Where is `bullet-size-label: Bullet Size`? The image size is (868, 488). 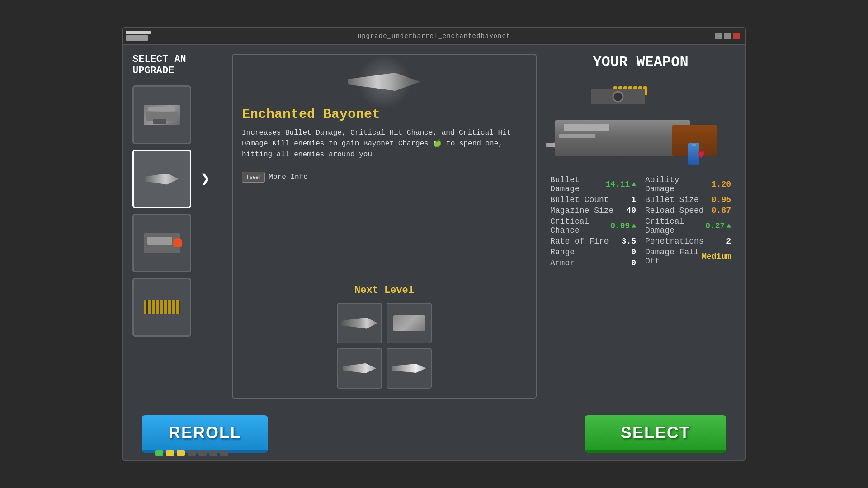
bullet-size-label: Bullet Size is located at coordinates (672, 200).